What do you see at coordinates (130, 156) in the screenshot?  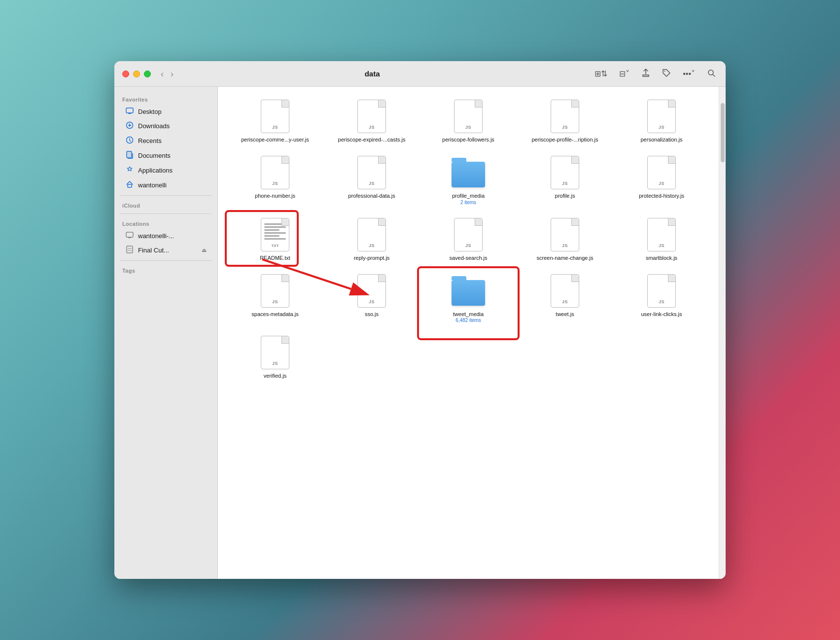 I see `documents-icon` at bounding box center [130, 156].